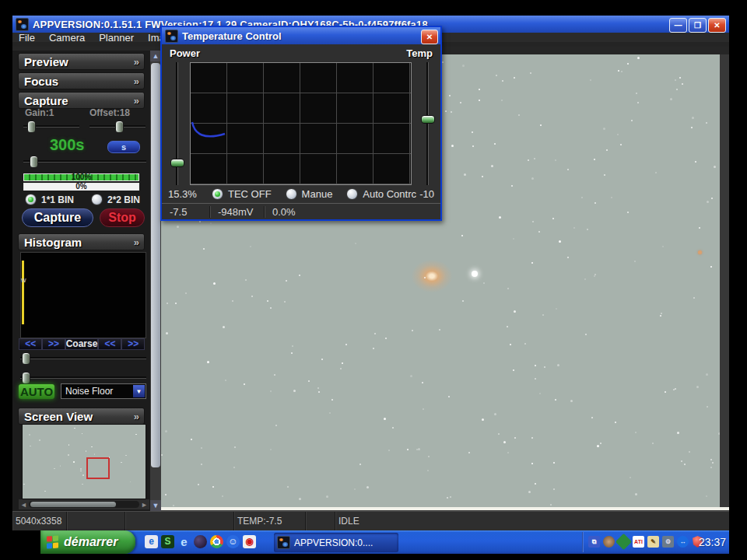  Describe the element at coordinates (430, 37) in the screenshot. I see `dialog-close-button: ✕` at that location.